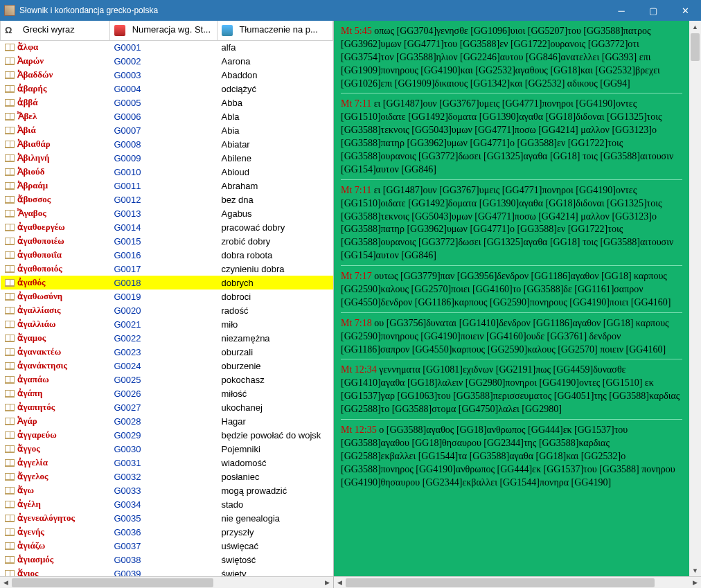 The width and height of the screenshot is (701, 588). Describe the element at coordinates (167, 75) in the screenshot. I see `table-row: ἈβαδδώνG0003Abaddon` at that location.